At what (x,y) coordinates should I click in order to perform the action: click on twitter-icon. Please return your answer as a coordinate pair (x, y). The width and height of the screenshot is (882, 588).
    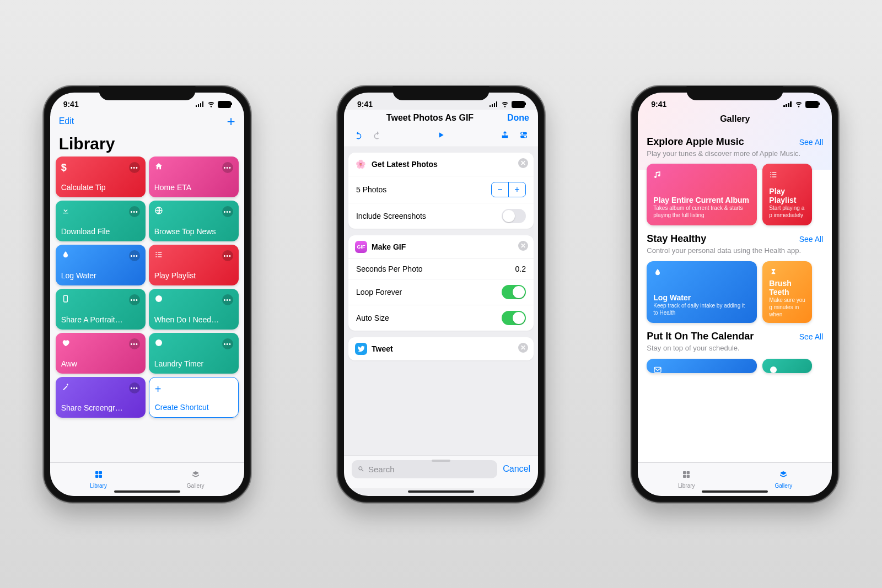
    Looking at the image, I should click on (361, 349).